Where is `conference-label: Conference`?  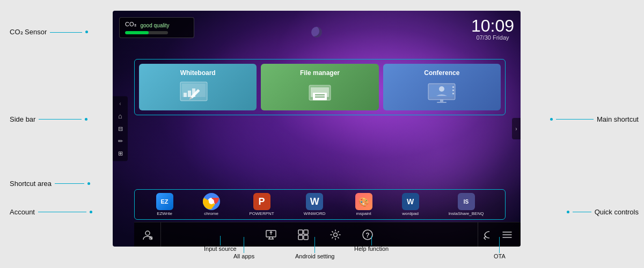
conference-label: Conference is located at coordinates (442, 73).